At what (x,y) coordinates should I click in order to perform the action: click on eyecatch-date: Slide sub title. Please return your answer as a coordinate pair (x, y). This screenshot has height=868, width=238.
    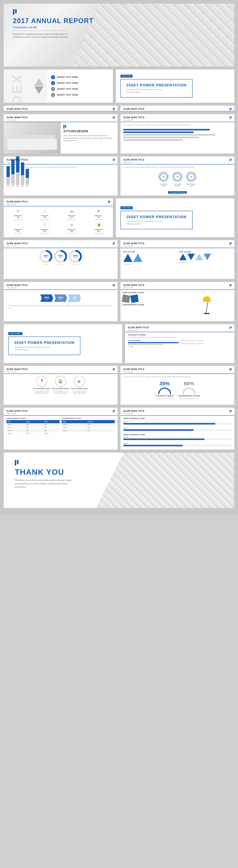
    Looking at the image, I should click on (17, 372).